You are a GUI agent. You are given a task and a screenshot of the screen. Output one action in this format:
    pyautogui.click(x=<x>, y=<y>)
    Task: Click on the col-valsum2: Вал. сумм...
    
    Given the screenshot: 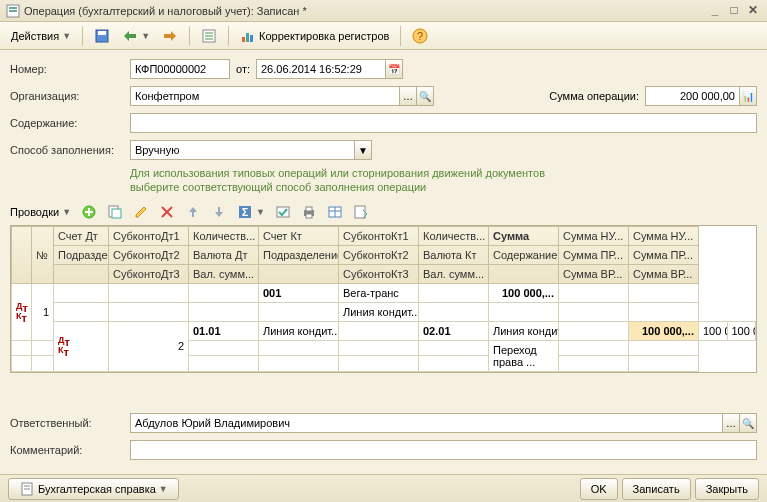 What is the action you would take?
    pyautogui.click(x=454, y=274)
    